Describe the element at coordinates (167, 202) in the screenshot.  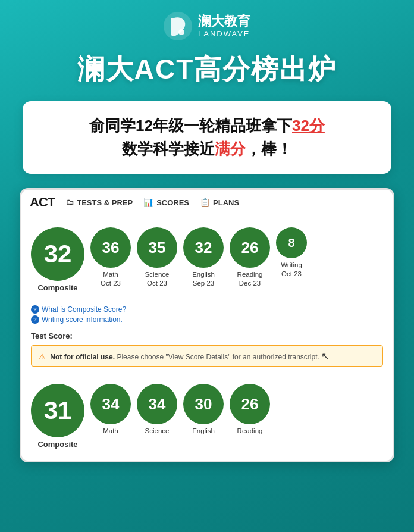
I see `nav-scores: 📊 SCORES` at that location.